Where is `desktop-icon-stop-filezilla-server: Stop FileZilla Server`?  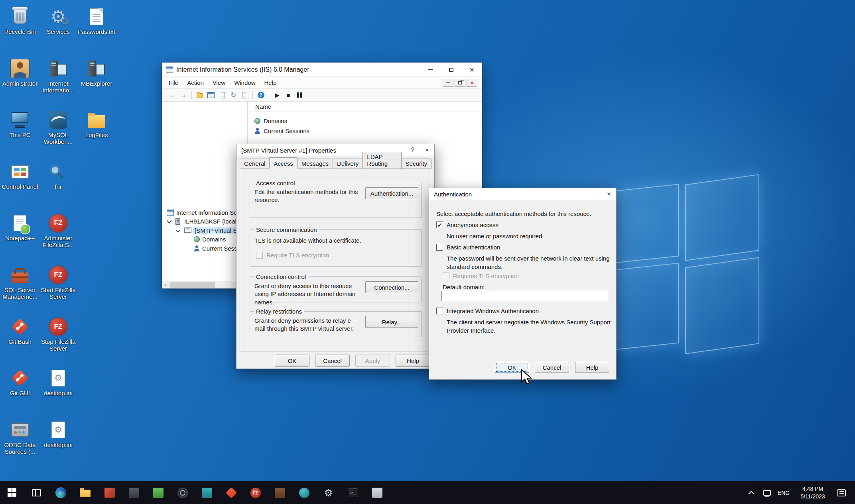
desktop-icon-stop-filezilla-server: Stop FileZilla Server is located at coordinates (58, 341).